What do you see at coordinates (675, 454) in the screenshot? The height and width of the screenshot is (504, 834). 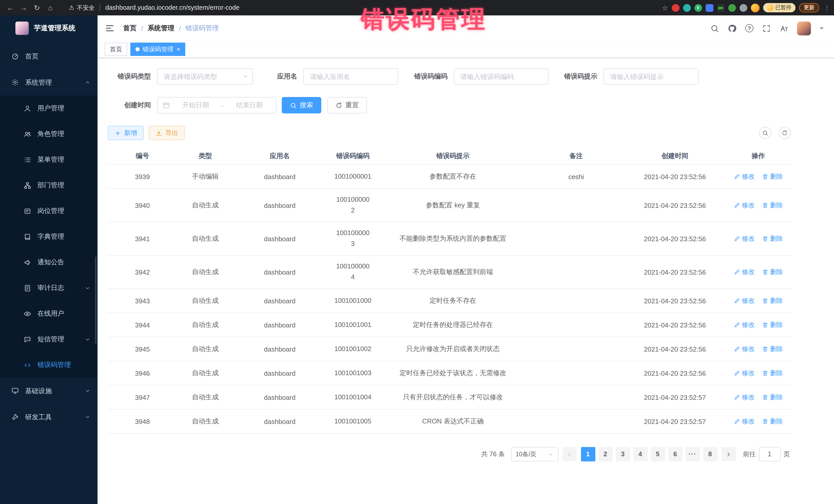 I see `page-button-6: 6` at bounding box center [675, 454].